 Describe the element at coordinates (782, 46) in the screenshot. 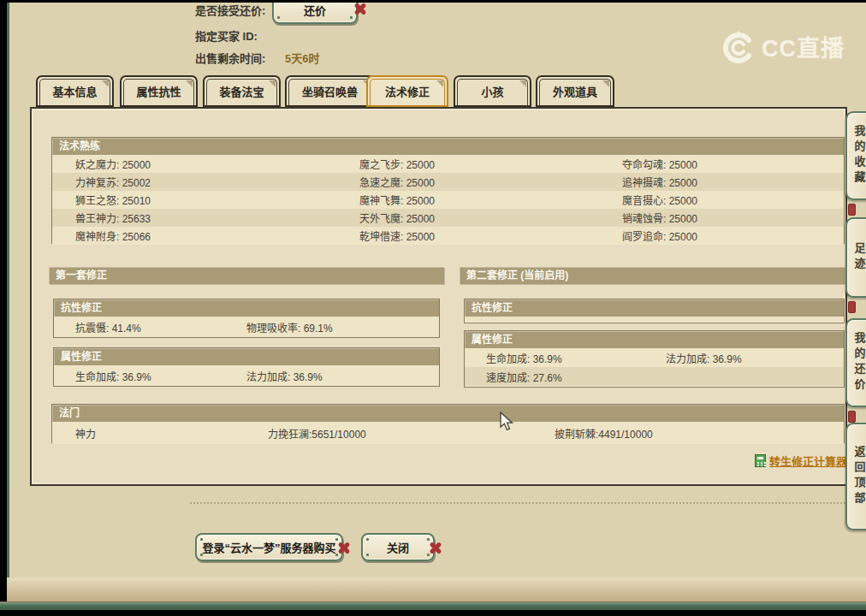

I see `cc-live-watermark: CC直播` at that location.